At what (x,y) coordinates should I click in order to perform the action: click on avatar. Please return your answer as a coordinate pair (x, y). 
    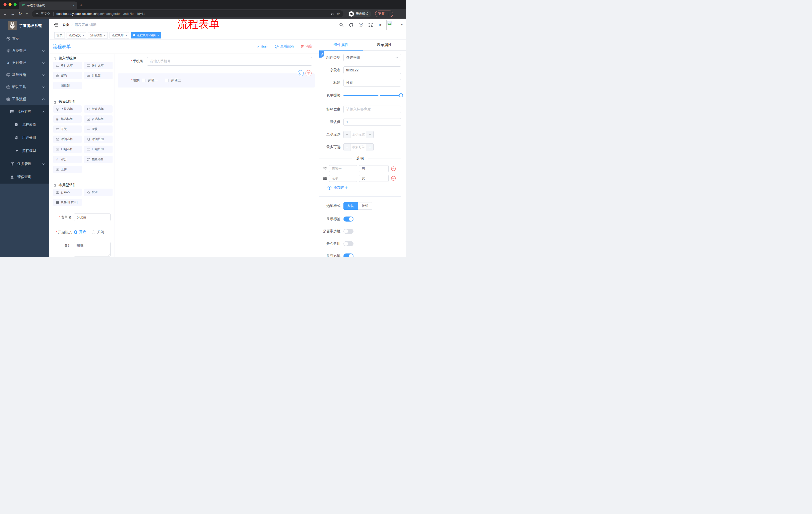
    Looking at the image, I should click on (391, 25).